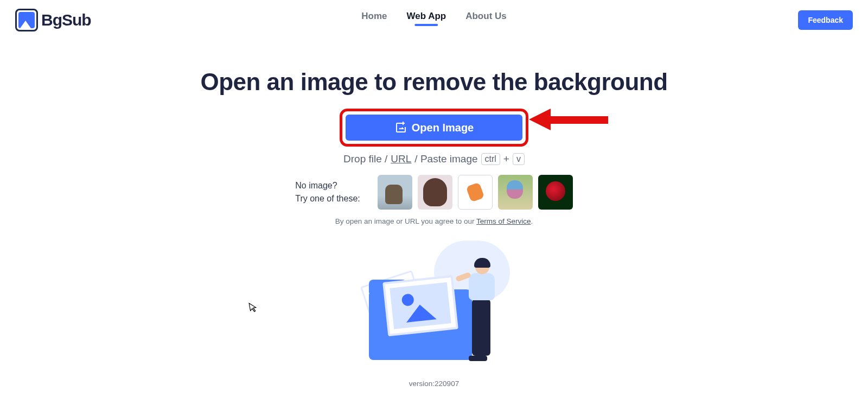 This screenshot has width=868, height=417. I want to click on tos-suffix: ., so click(532, 222).